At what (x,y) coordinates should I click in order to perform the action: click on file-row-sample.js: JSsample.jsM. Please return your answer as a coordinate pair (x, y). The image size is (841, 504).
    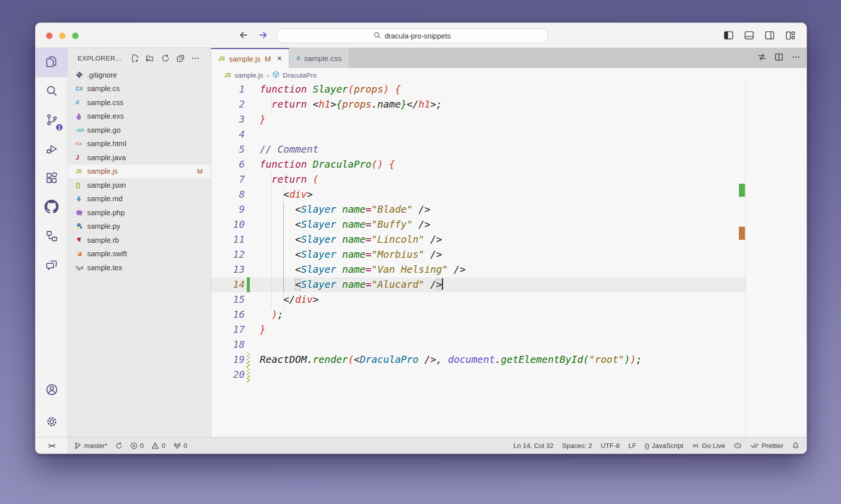
    Looking at the image, I should click on (139, 172).